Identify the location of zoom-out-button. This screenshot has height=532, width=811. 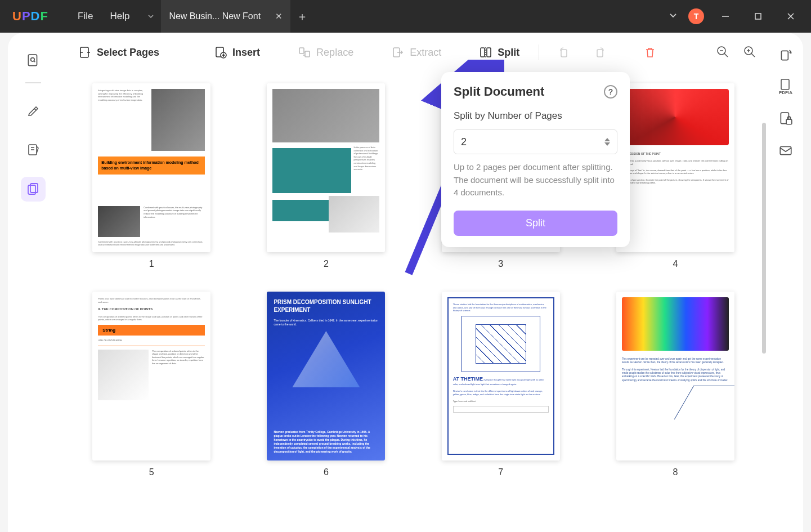
(723, 52).